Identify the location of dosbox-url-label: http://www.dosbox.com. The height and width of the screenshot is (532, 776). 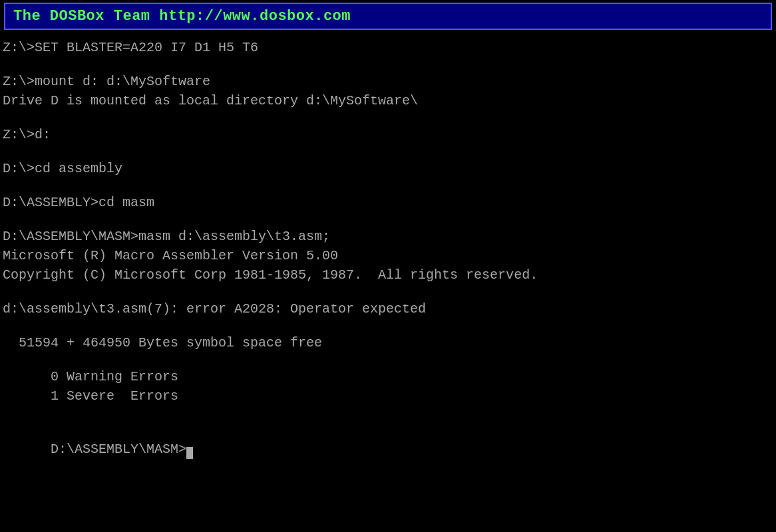
(255, 16).